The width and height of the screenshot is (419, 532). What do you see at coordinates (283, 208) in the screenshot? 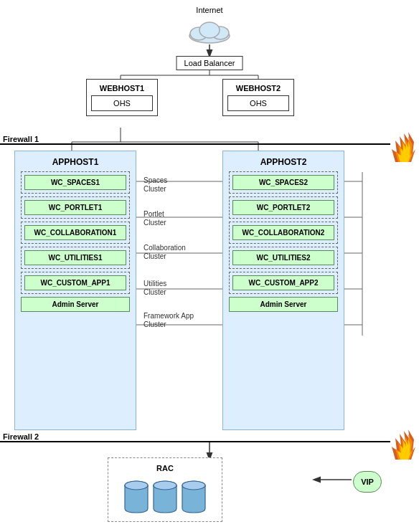
I see `apphost2-portlet-cluster: WC_PORTLET2` at bounding box center [283, 208].